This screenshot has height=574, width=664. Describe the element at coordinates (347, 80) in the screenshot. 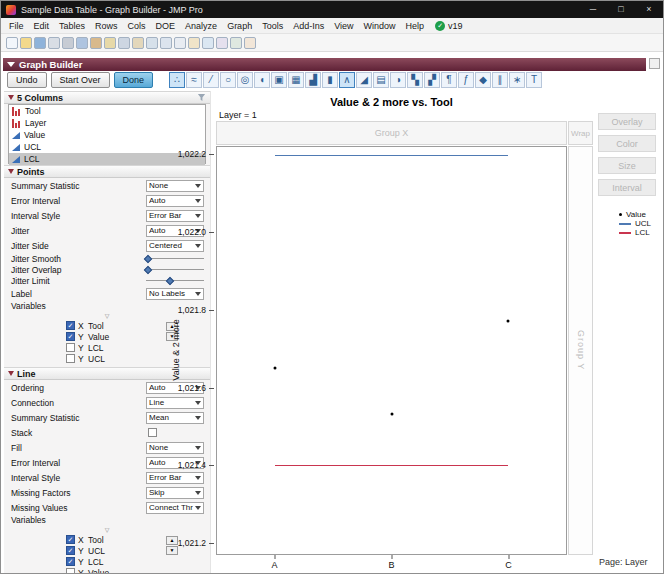

I see `line-element-icon: ∧` at that location.